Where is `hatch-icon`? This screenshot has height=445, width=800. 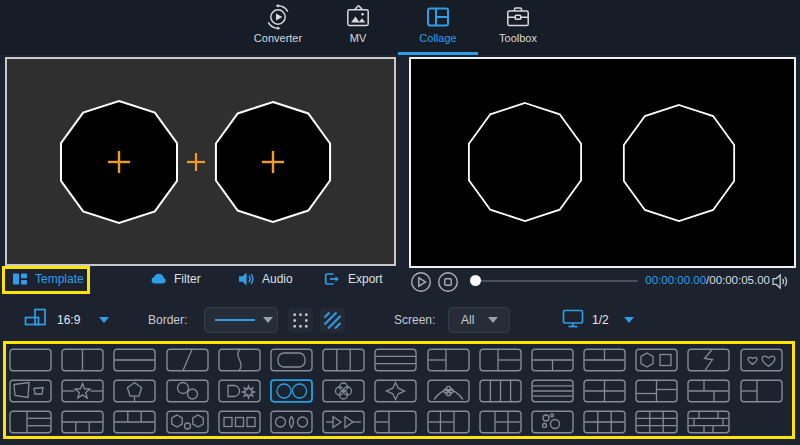
hatch-icon is located at coordinates (332, 320).